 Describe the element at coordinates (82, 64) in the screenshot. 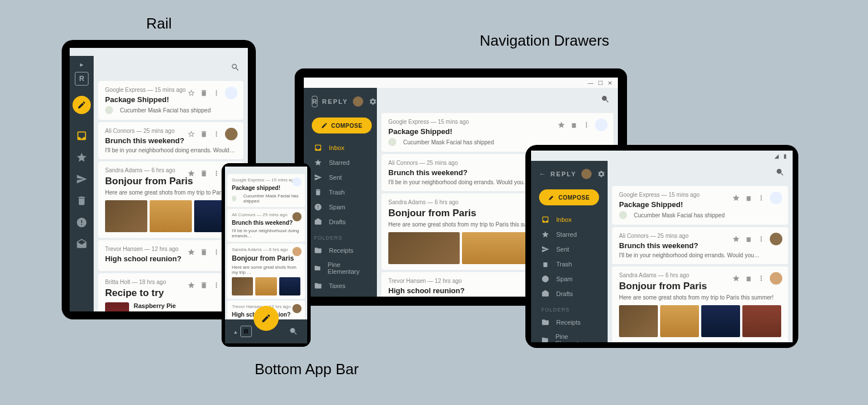

I see `chevron-icon: ▸` at that location.